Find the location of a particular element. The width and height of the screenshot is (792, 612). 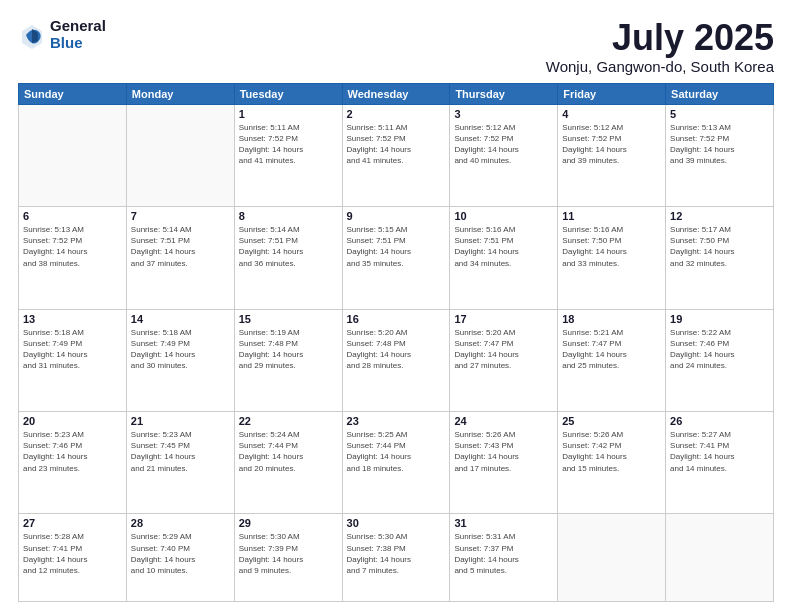

day-number: 21 is located at coordinates (180, 421).